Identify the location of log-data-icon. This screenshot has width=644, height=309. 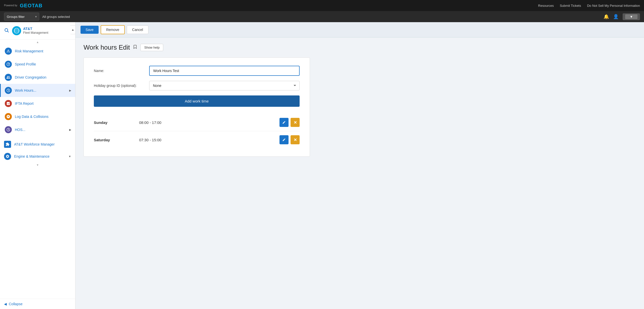
(8, 117).